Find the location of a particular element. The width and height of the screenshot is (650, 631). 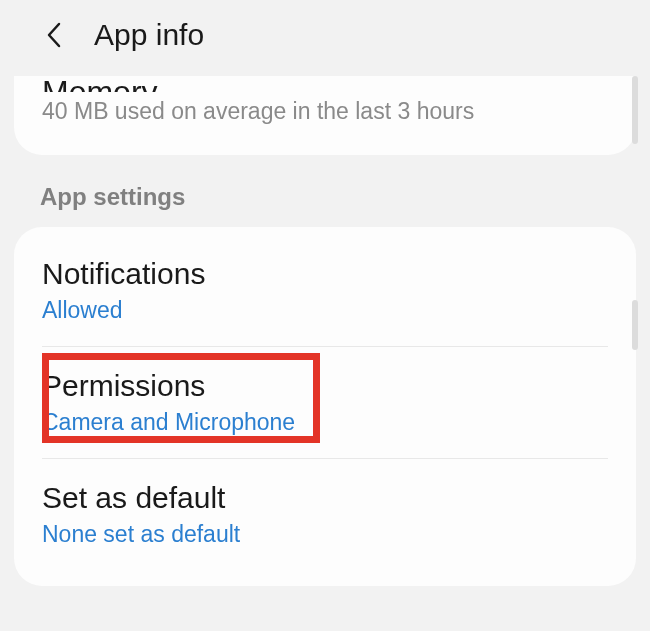

permissions-subtitle: Camera and Microphone is located at coordinates (325, 422).